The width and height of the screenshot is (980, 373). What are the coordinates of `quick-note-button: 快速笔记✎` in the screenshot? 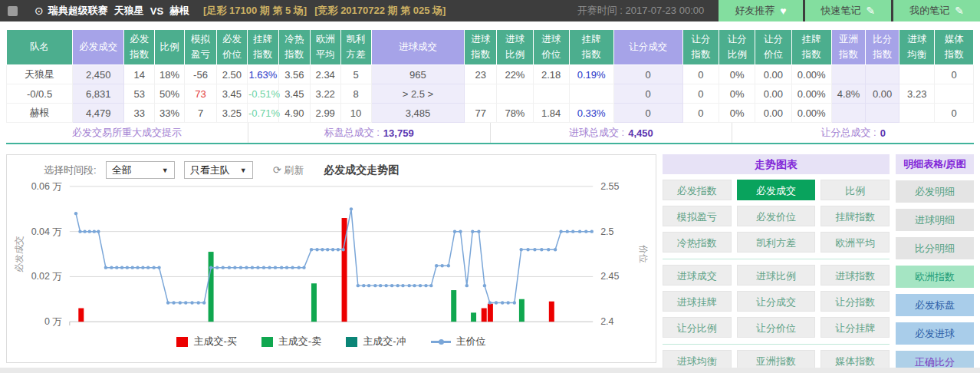 It's located at (848, 11).